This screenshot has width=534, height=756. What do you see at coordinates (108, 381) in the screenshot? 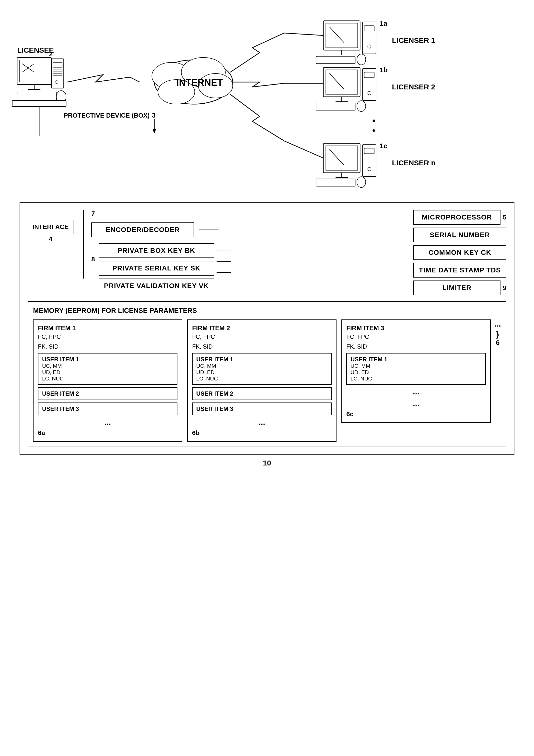
I see `memory-col-6a: FIRM ITEM 1 FC, FPC FK, SID USER ITEM 1 …` at bounding box center [108, 381].